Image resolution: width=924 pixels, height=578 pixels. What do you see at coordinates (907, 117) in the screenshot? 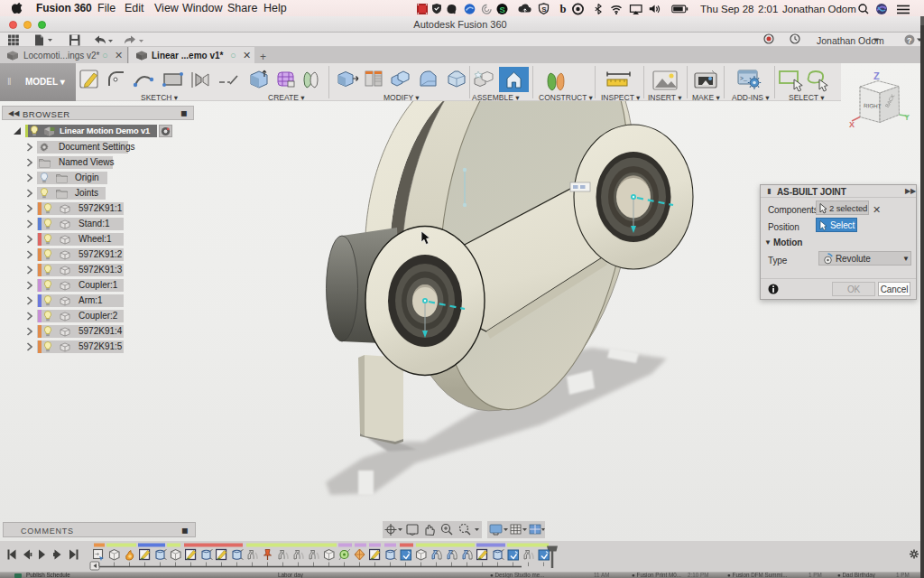
I see `svg-text: Y` at bounding box center [907, 117].